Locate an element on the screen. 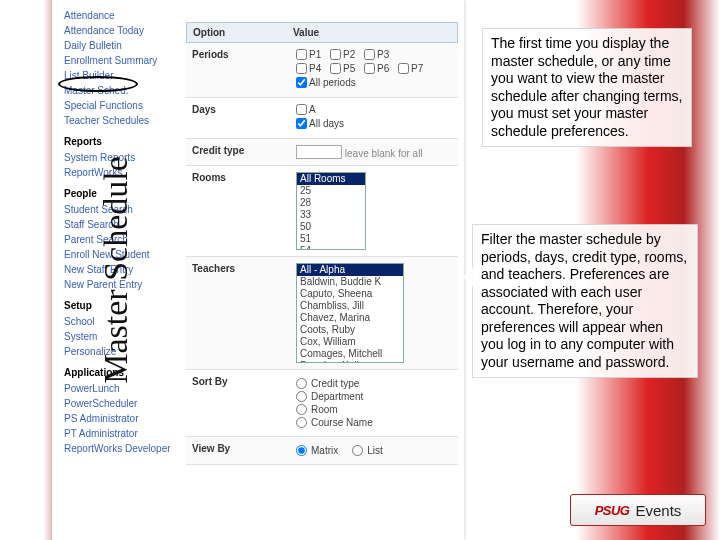 This screenshot has width=720, height=540. callout-filter: Filter the master schedule by periods, d… is located at coordinates (585, 301).